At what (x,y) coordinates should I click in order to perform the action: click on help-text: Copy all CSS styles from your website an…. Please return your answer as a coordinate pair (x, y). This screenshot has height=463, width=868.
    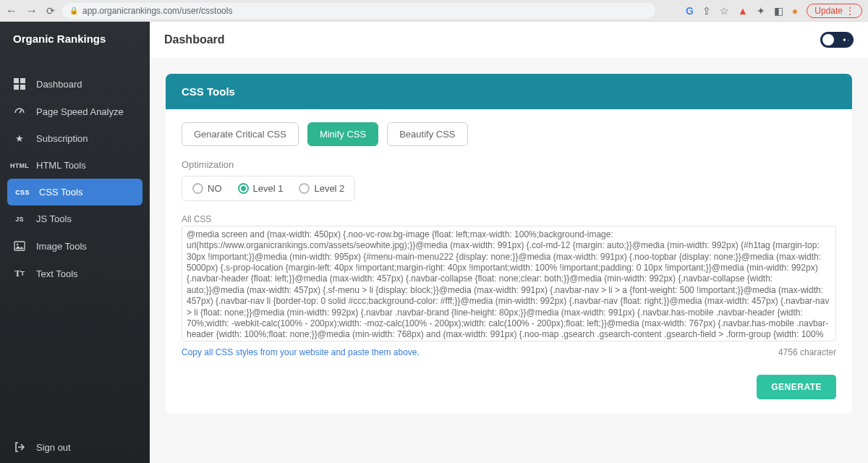
    Looking at the image, I should click on (301, 352).